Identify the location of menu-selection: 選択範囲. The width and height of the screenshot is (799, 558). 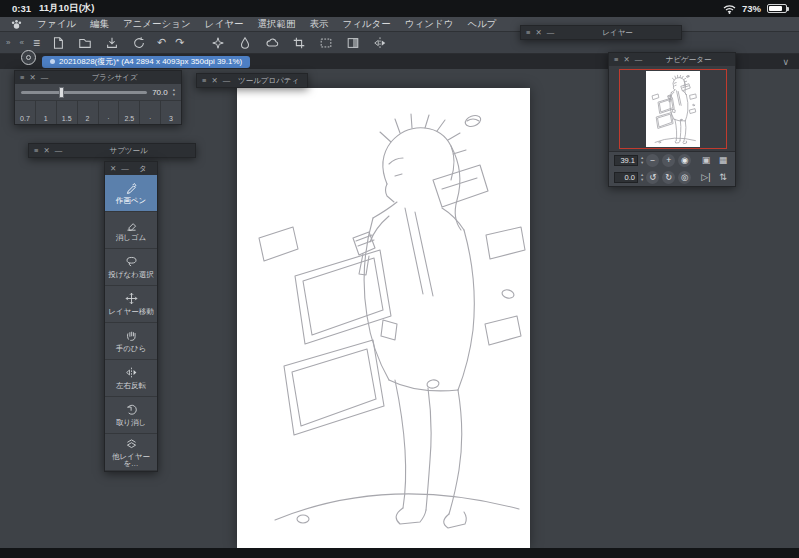
(276, 24).